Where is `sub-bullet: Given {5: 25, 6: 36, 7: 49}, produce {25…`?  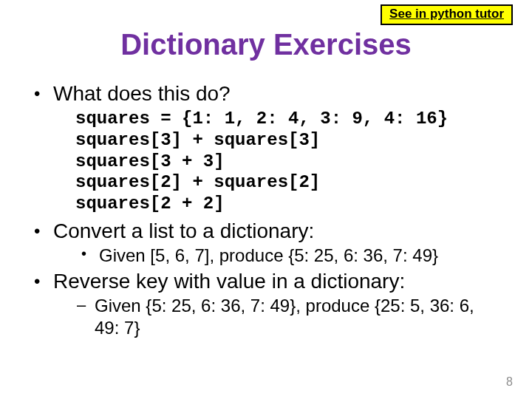 sub-bullet: Given {5: 25, 6: 36, 7: 49}, produce {25… is located at coordinates (290, 317).